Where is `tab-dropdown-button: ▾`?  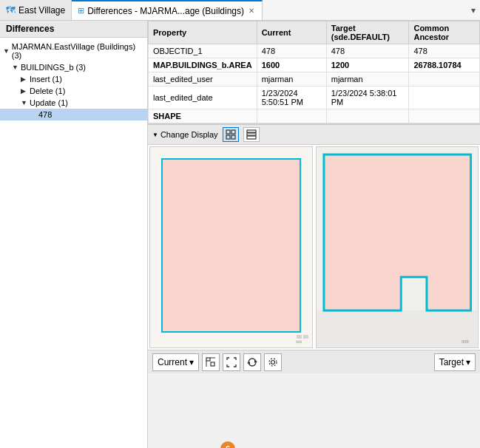
tab-dropdown-button: ▾ is located at coordinates (473, 10).